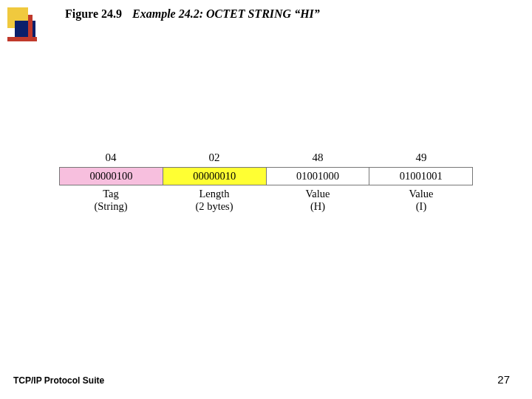  Describe the element at coordinates (504, 380) in the screenshot. I see `page-number: 27` at that location.